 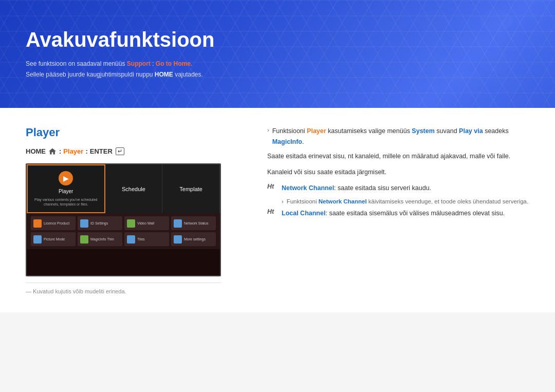 I want to click on player-section-title: Player, so click(x=136, y=133).